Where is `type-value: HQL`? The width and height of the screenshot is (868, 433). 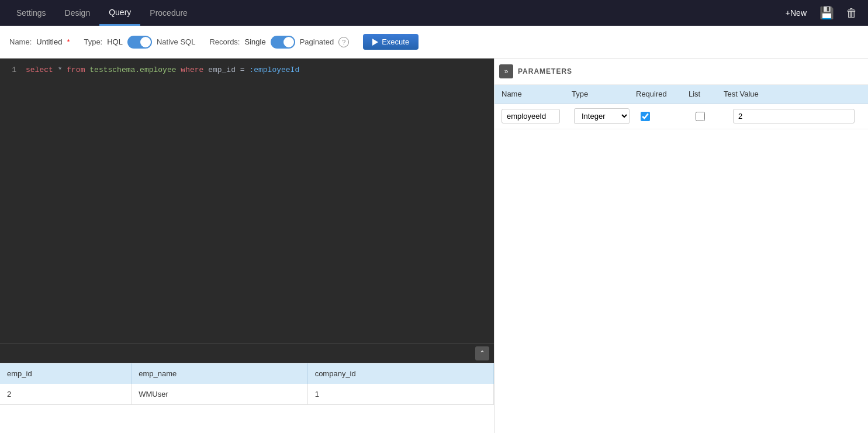 type-value: HQL is located at coordinates (115, 42).